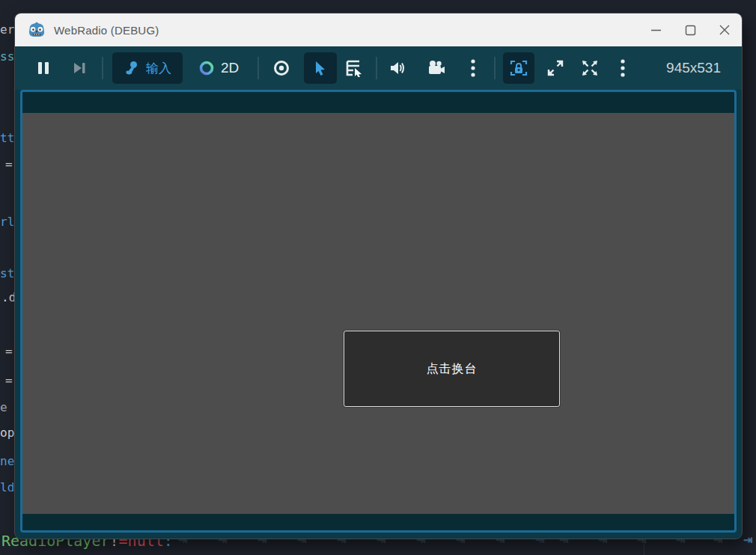 The image size is (756, 555). Describe the element at coordinates (690, 30) in the screenshot. I see `maximize-button` at that location.